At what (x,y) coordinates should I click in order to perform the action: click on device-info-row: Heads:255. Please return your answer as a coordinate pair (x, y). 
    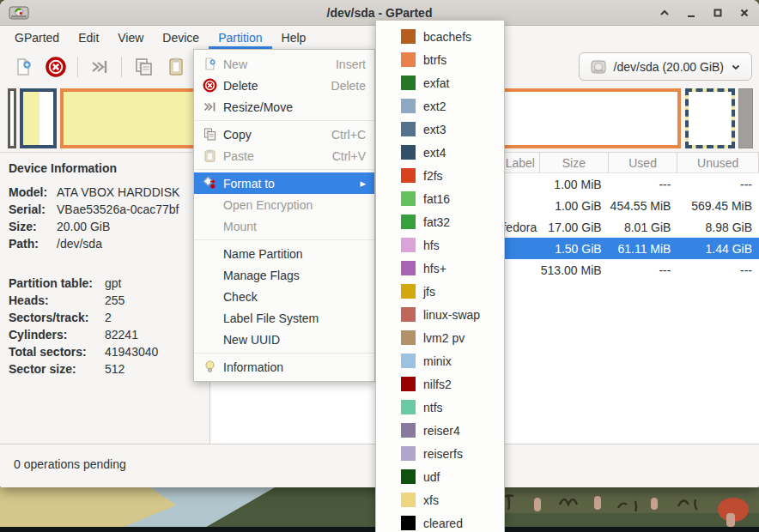
    Looking at the image, I should click on (105, 300).